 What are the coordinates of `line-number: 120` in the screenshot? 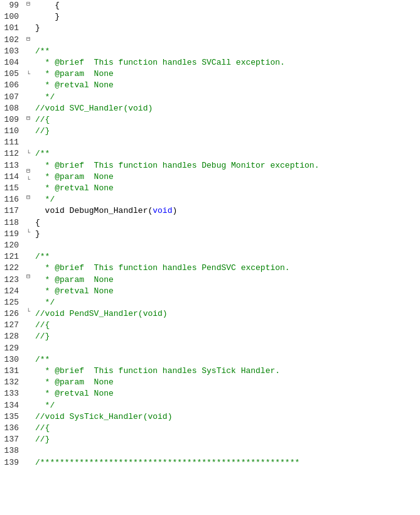 It's located at (12, 246).